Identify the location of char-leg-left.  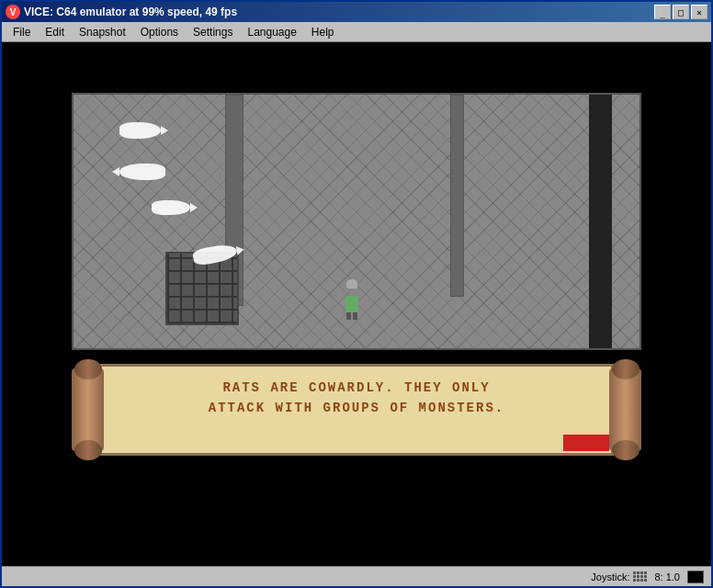
(349, 316).